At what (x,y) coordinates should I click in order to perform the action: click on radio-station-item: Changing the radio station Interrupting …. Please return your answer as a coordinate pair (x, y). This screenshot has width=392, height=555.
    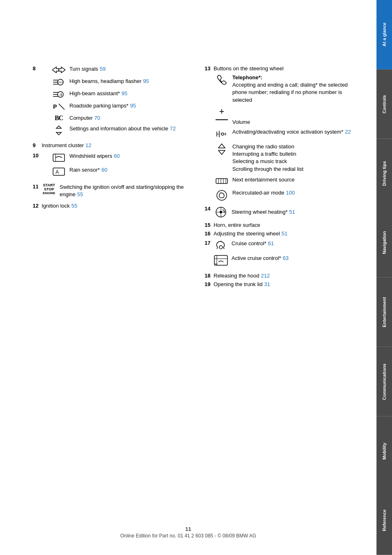
    Looking at the image, I should click on (287, 158).